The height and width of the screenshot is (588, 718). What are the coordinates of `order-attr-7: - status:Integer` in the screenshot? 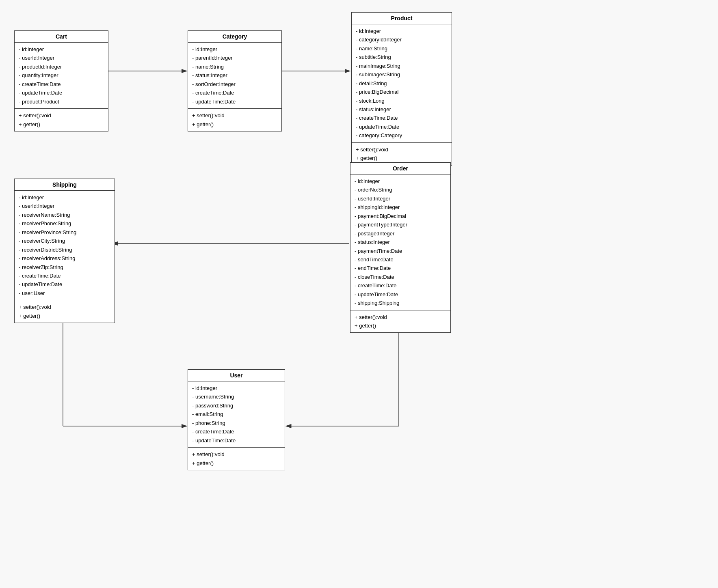 It's located at (400, 242).